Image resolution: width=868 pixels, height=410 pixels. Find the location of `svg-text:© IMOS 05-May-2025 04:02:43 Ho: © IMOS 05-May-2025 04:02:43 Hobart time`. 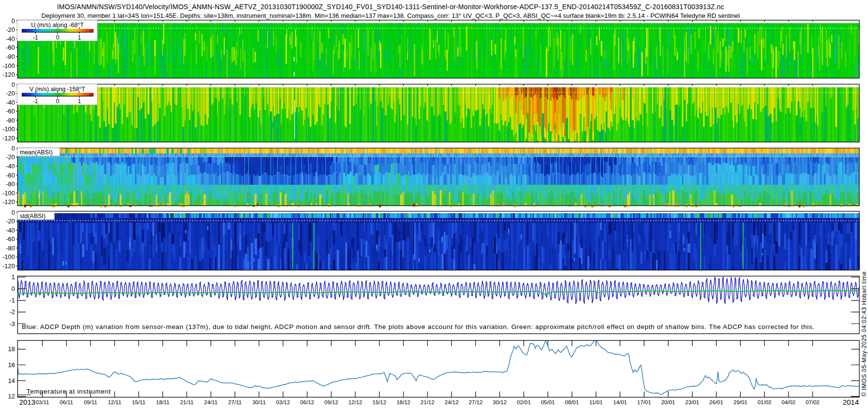

svg-text:© IMOS 05-May-2025 04:02:43 Ho: © IMOS 05-May-2025 04:02:43 Hobart time is located at coordinates (864, 334).